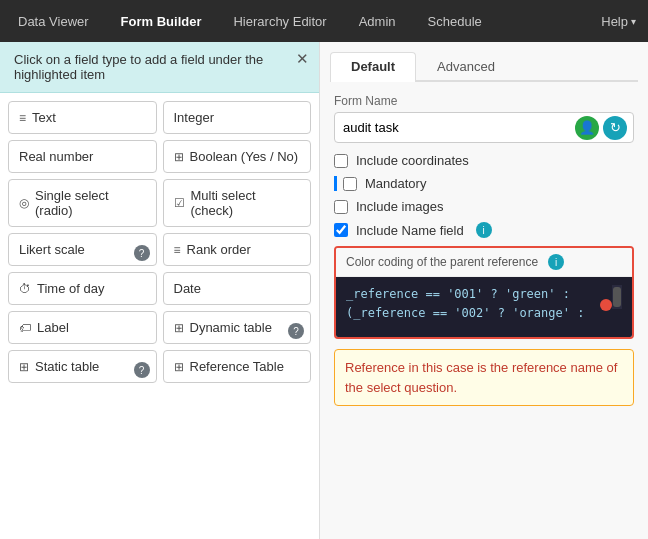 The image size is (648, 539). Describe the element at coordinates (231, 328) in the screenshot. I see `field-dynamic-table-label: Dynamic table` at that location.